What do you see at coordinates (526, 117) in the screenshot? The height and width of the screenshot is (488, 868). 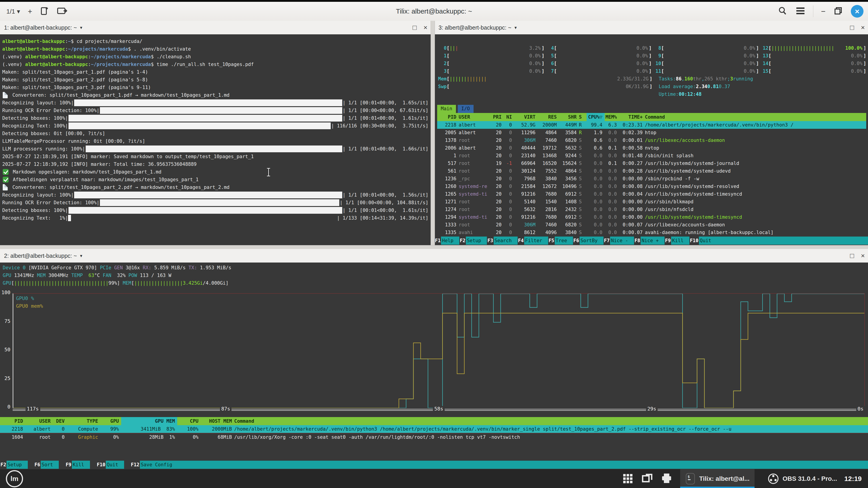 I see `column-header-virt: VIRT` at bounding box center [526, 117].